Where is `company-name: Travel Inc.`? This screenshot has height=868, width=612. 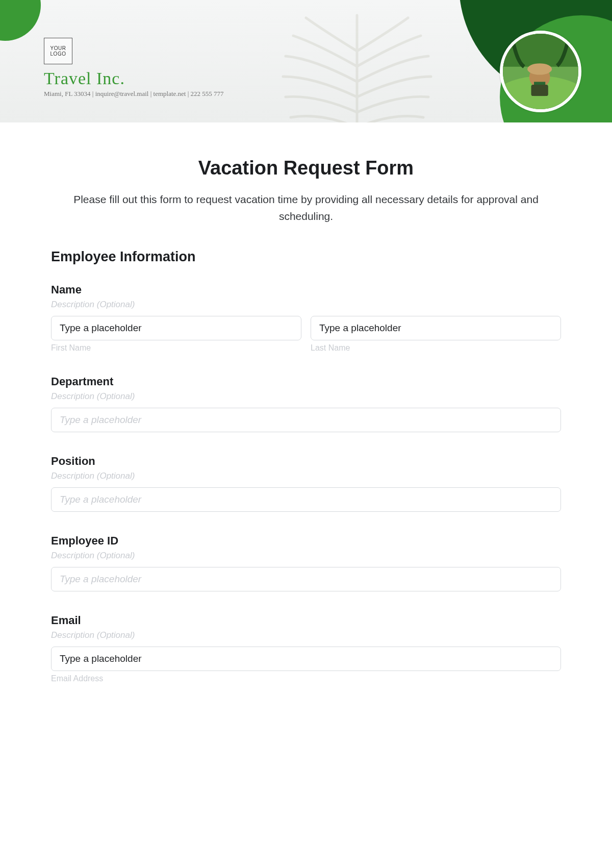 company-name: Travel Inc. is located at coordinates (85, 79).